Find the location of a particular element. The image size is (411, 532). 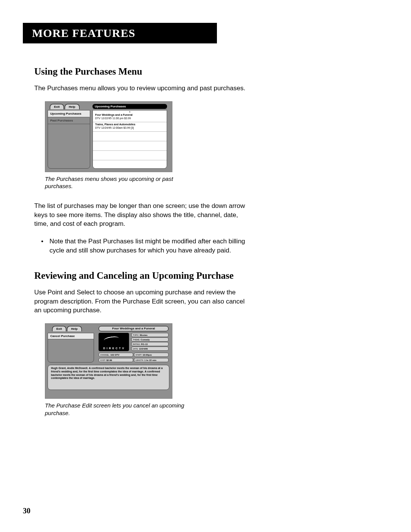

list-item: Trains, Planes and Automobiles DTV 12/24… is located at coordinates (130, 127).